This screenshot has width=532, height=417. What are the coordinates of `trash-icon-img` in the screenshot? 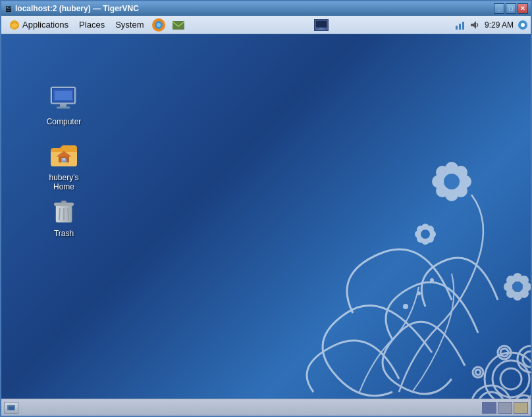 It's located at (64, 210).